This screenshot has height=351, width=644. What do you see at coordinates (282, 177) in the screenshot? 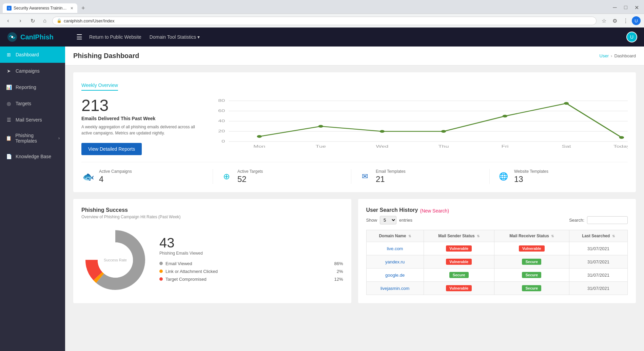
I see `stat-active-targets: ⊕ Active Targets 52` at bounding box center [282, 177].